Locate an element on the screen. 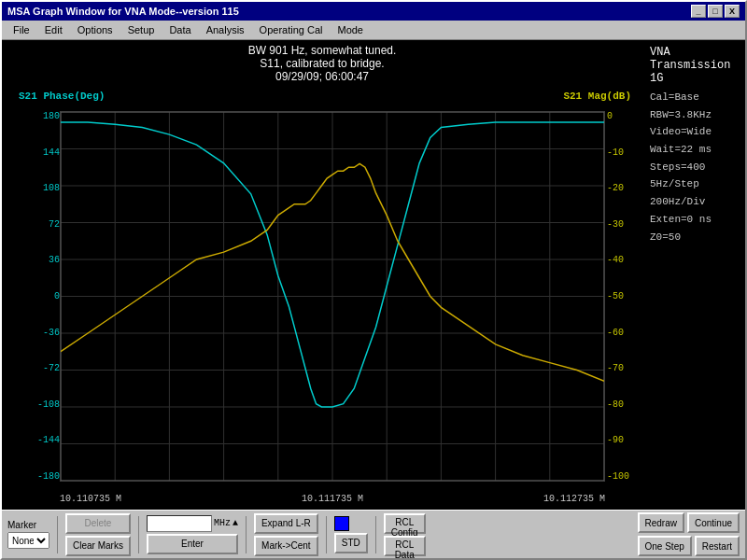 The height and width of the screenshot is (560, 747). color-box is located at coordinates (342, 524).